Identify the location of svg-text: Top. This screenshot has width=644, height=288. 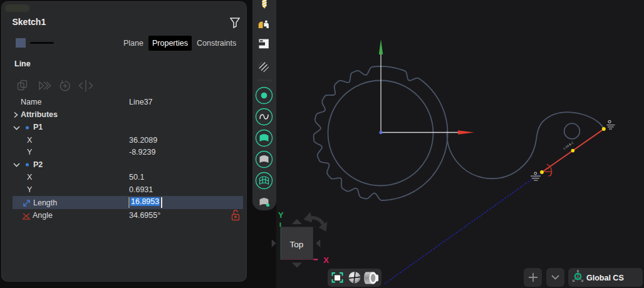
(297, 244).